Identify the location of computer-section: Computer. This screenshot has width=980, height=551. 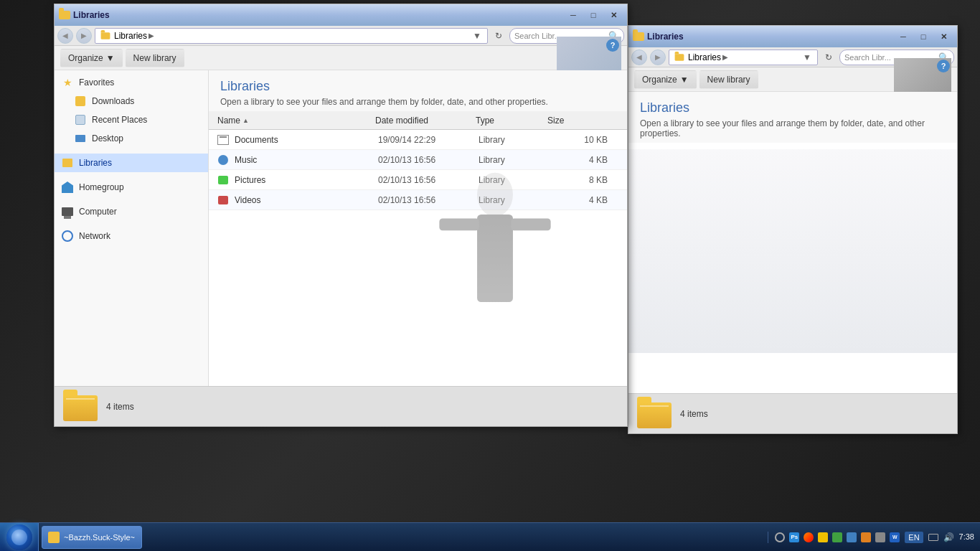
(131, 212).